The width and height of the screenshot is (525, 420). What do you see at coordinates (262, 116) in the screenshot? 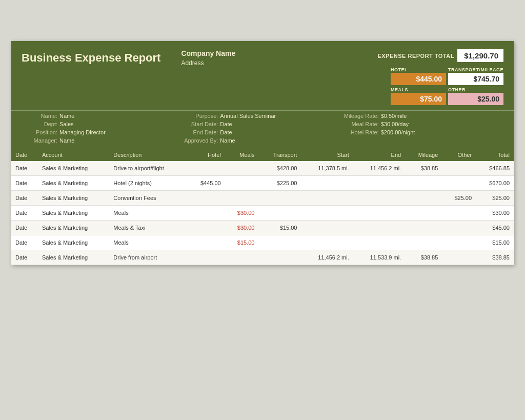
I see `purpose-row: Purpose: Annual Sales Seminar` at bounding box center [262, 116].